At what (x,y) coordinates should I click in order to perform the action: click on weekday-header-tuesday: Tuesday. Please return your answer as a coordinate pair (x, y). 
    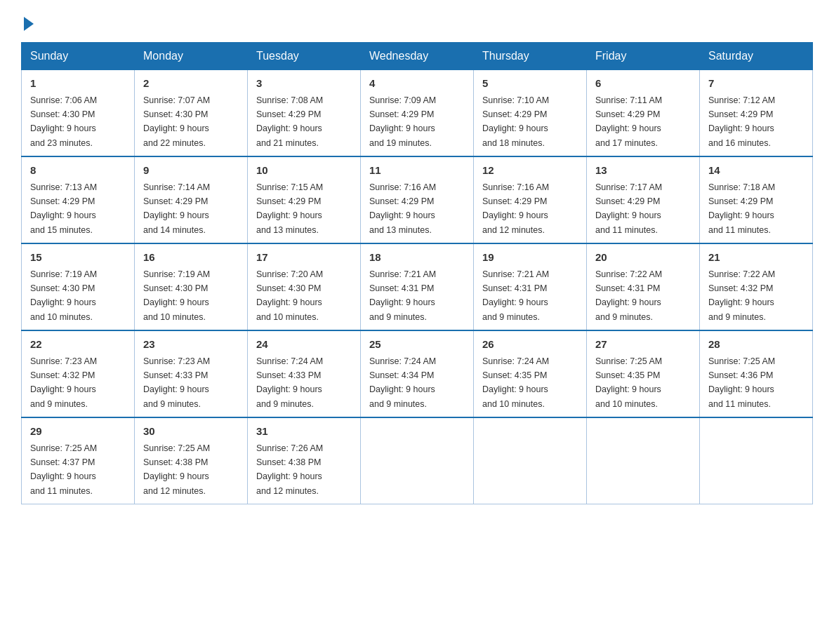
    Looking at the image, I should click on (305, 56).